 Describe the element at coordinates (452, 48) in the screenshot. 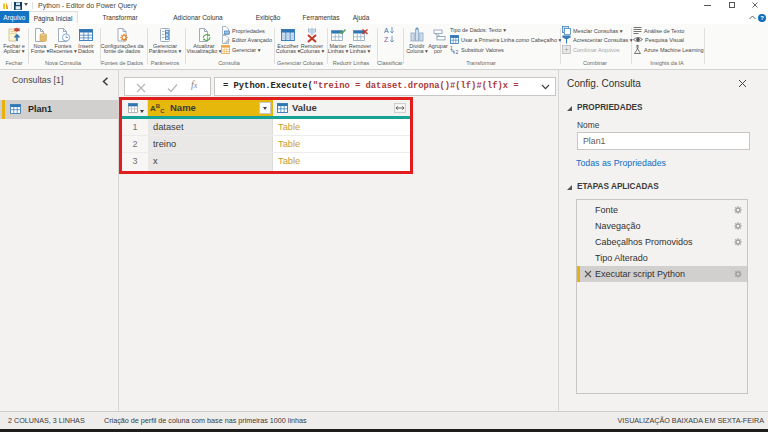

I see `svg-text: 1` at that location.